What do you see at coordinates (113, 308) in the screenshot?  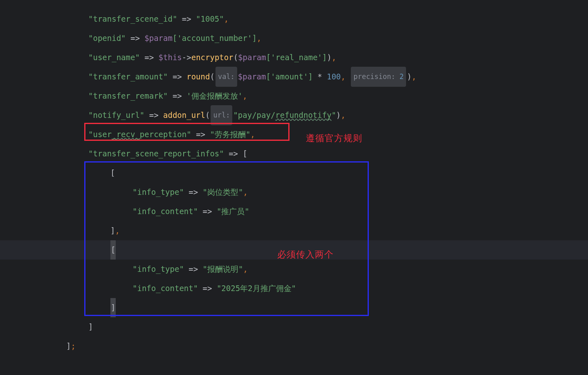 I see `close-bracket-matched: ]` at bounding box center [113, 308].